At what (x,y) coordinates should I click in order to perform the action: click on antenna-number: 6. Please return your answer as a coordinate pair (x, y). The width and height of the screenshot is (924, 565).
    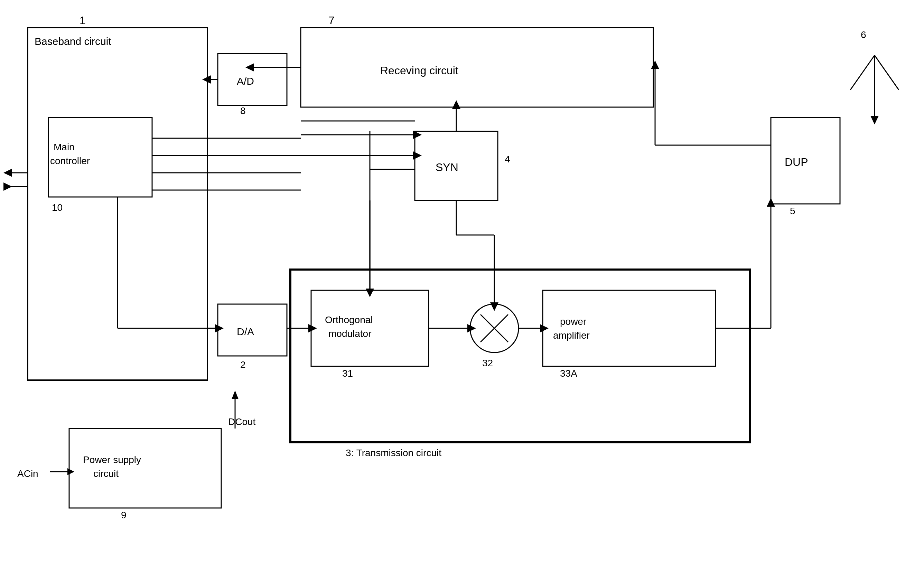
    Looking at the image, I should click on (863, 34).